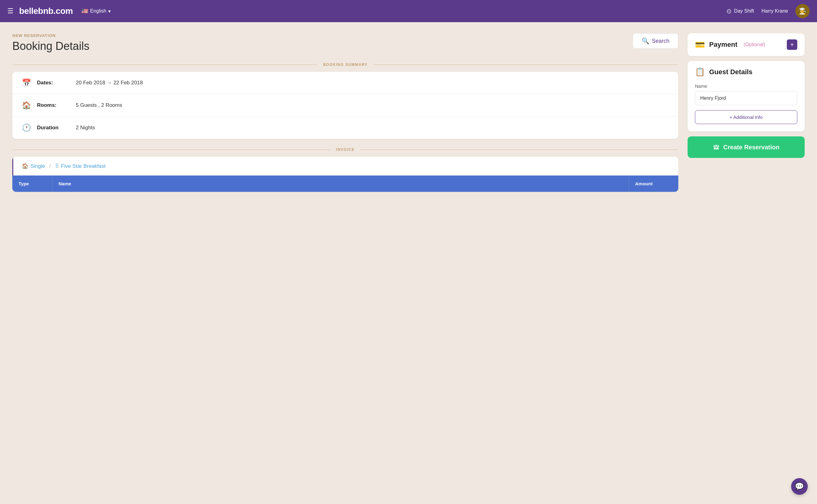 This screenshot has width=817, height=504. What do you see at coordinates (345, 183) in the screenshot?
I see `invoice-table-header: Type Name Amount` at bounding box center [345, 183].